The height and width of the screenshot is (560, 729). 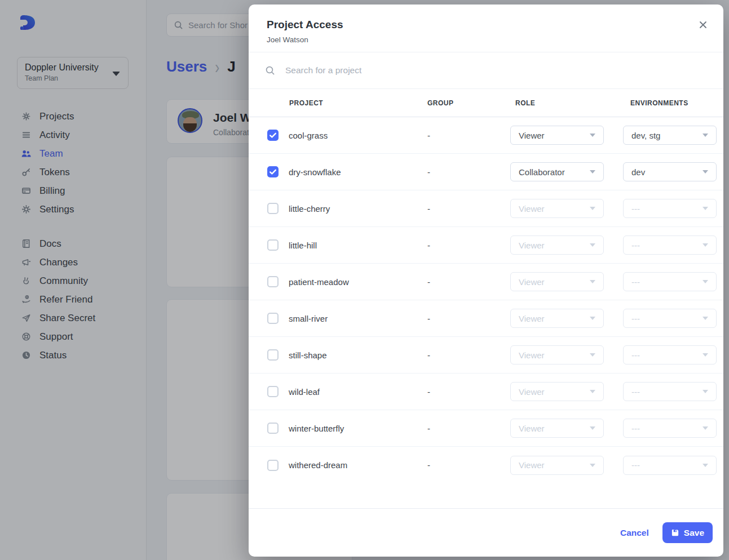 What do you see at coordinates (638, 172) in the screenshot?
I see `environments-value: dev` at bounding box center [638, 172].